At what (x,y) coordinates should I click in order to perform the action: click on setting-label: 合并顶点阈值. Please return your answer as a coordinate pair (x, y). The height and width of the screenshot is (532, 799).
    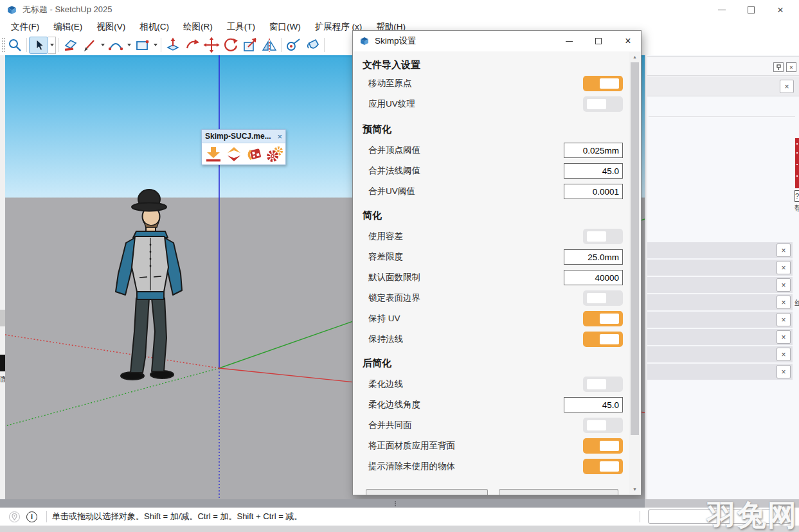
    Looking at the image, I should click on (395, 150).